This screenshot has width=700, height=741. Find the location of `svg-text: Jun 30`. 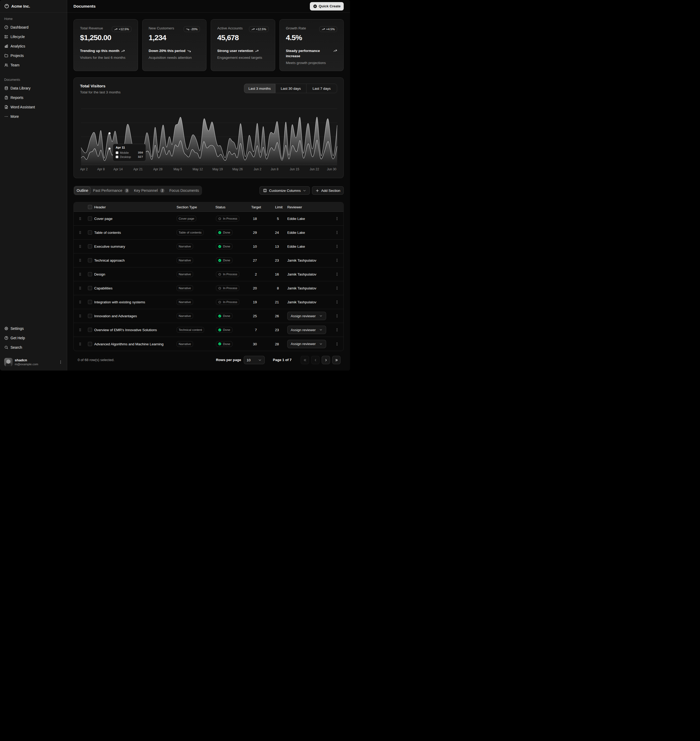

svg-text: Jun 30 is located at coordinates (331, 169).